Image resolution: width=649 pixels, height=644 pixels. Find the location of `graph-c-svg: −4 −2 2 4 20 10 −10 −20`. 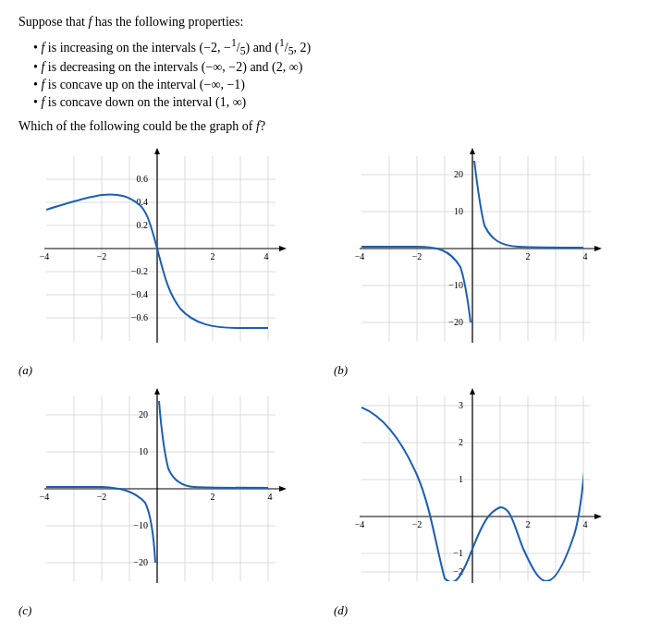

graph-c-svg: −4 −2 2 4 20 10 −10 −20 is located at coordinates (157, 493).